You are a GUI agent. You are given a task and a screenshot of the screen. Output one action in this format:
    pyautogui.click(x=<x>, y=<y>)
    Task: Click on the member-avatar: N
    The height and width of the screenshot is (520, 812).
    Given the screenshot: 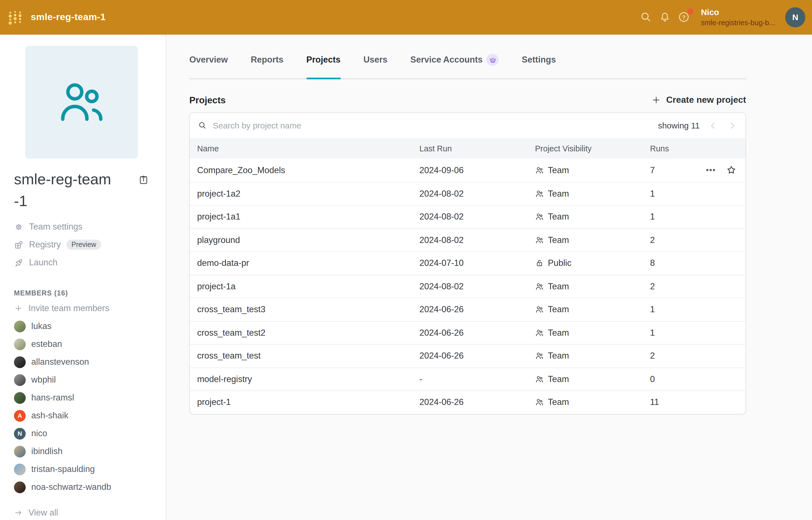 What is the action you would take?
    pyautogui.click(x=20, y=434)
    